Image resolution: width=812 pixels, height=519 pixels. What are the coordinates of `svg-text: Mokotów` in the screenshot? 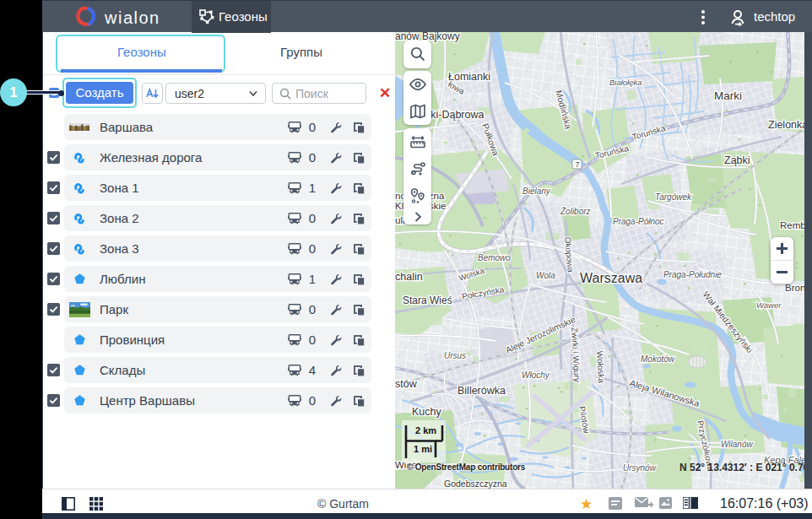 It's located at (658, 360).